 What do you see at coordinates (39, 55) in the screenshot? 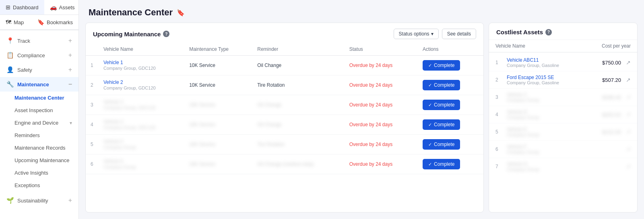
I see `sidebar-item-compliance: 📋 Compliance +` at bounding box center [39, 55].